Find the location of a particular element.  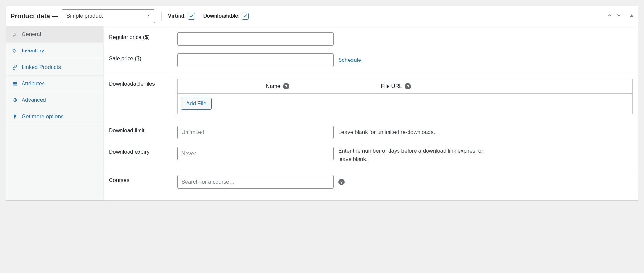

download-expiry-help: Enter the number of days before a downlo… is located at coordinates (414, 155).